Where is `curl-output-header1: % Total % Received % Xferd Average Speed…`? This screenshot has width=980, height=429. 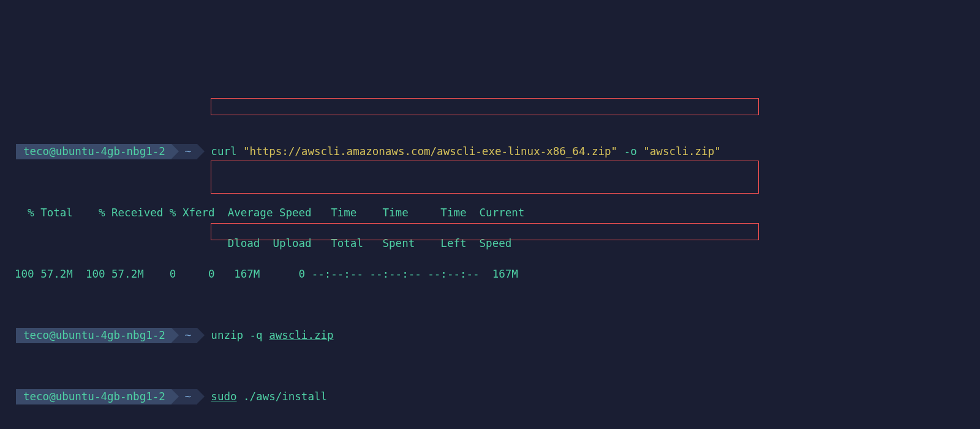
curl-output-header1: % Total % Received % Xferd Average Speed… is located at coordinates (490, 213).